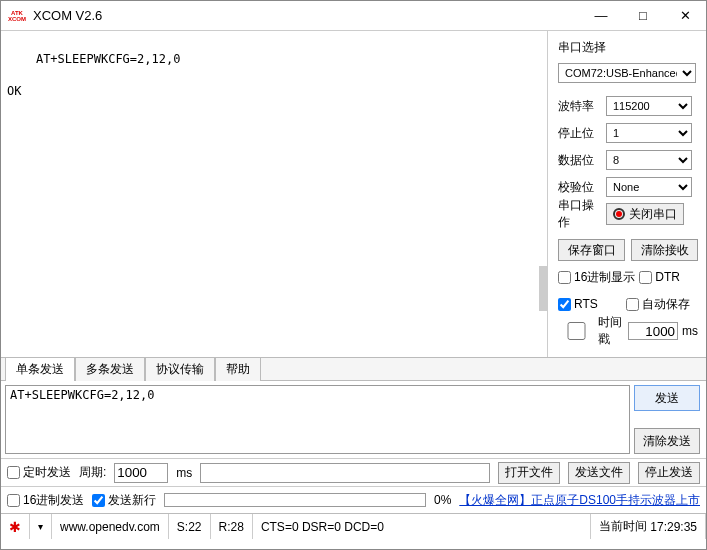  Describe the element at coordinates (110, 369) in the screenshot. I see `tab-multi-send: 多条发送` at that location.